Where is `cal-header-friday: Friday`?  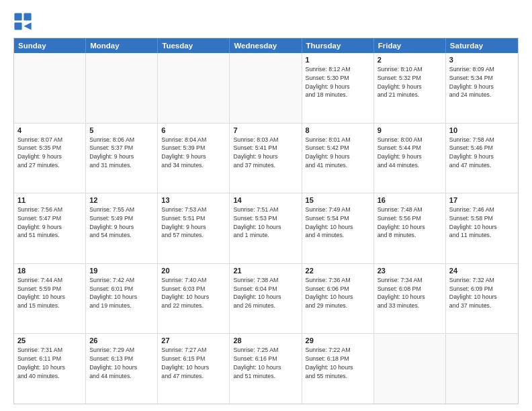
cal-header-friday: Friday is located at coordinates (410, 46).